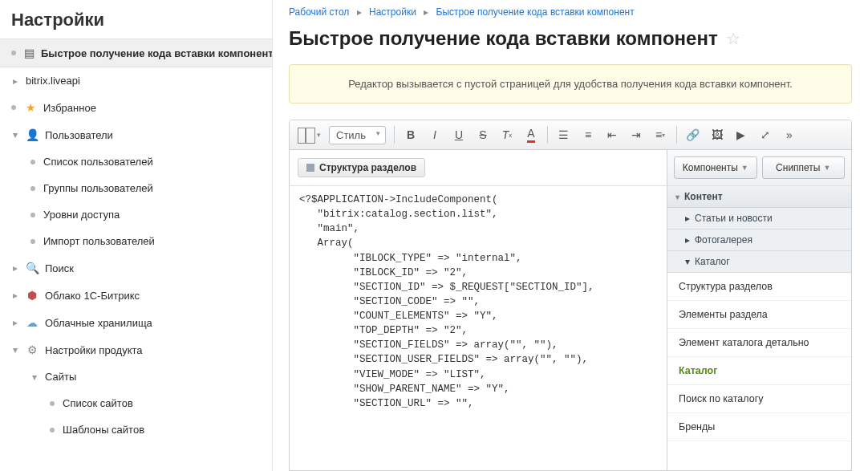 The height and width of the screenshot is (471, 868). I want to click on search-icon: 🔍, so click(32, 268).